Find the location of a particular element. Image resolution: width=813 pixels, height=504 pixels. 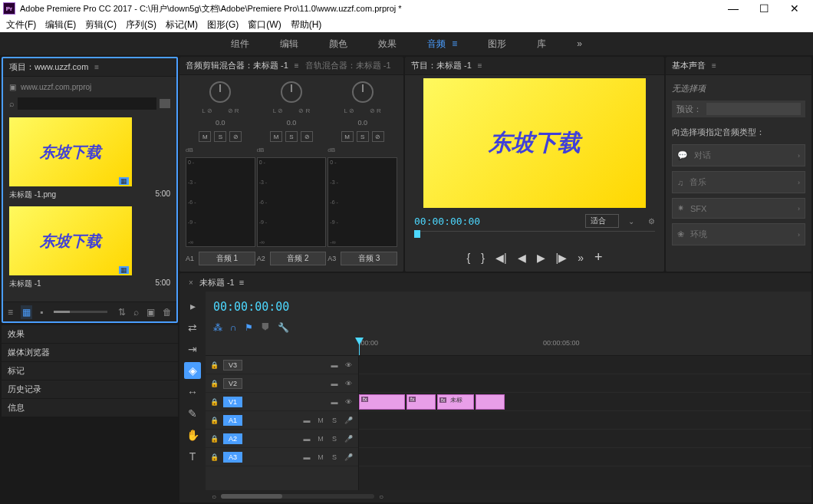

track-target: A1 is located at coordinates (233, 420).